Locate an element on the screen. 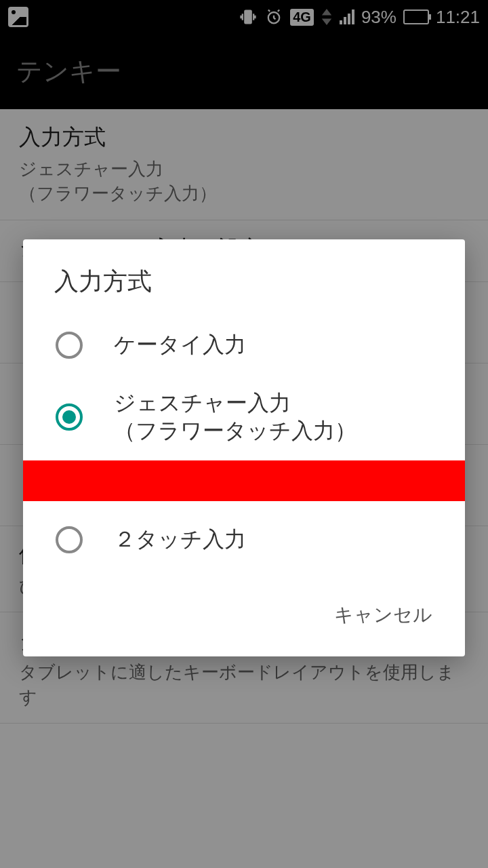 The width and height of the screenshot is (488, 868). radio-option-keitai: ケータイ入力 is located at coordinates (244, 345).